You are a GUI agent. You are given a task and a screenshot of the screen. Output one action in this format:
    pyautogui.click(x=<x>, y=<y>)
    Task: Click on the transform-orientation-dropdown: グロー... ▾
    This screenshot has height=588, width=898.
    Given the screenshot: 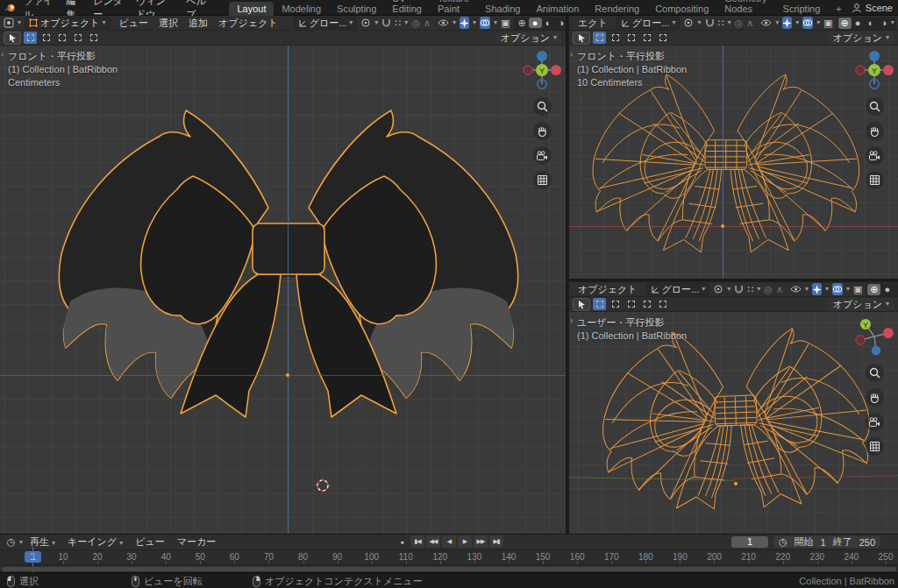 What is the action you would take?
    pyautogui.click(x=326, y=23)
    